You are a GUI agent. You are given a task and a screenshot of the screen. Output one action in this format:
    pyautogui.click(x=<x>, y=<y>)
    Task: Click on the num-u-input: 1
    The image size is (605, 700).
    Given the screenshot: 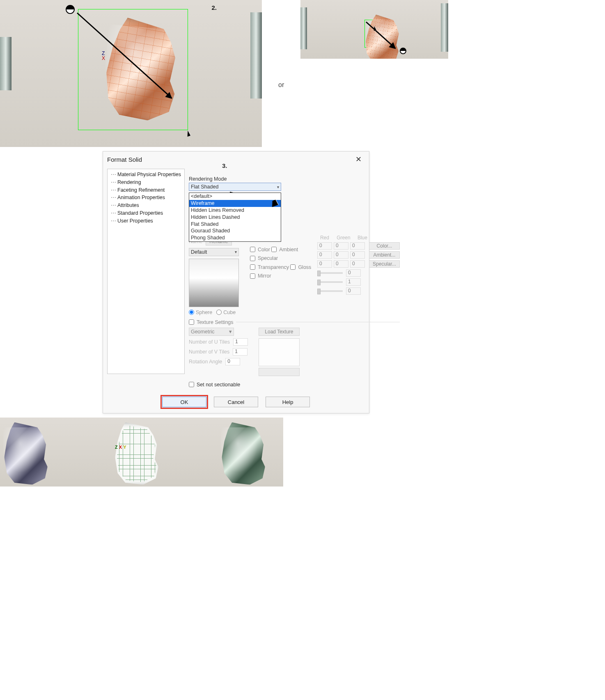 What is the action you would take?
    pyautogui.click(x=241, y=342)
    